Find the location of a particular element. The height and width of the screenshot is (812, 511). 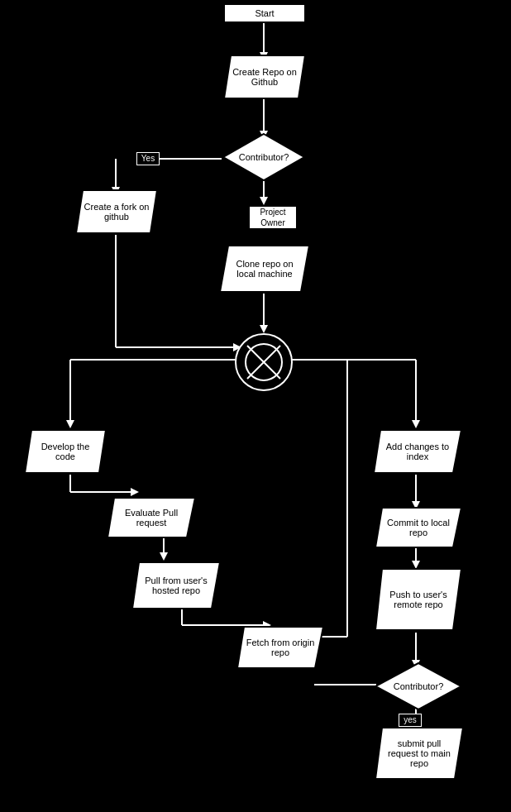

commit-node: Commit to local repo is located at coordinates (418, 528).